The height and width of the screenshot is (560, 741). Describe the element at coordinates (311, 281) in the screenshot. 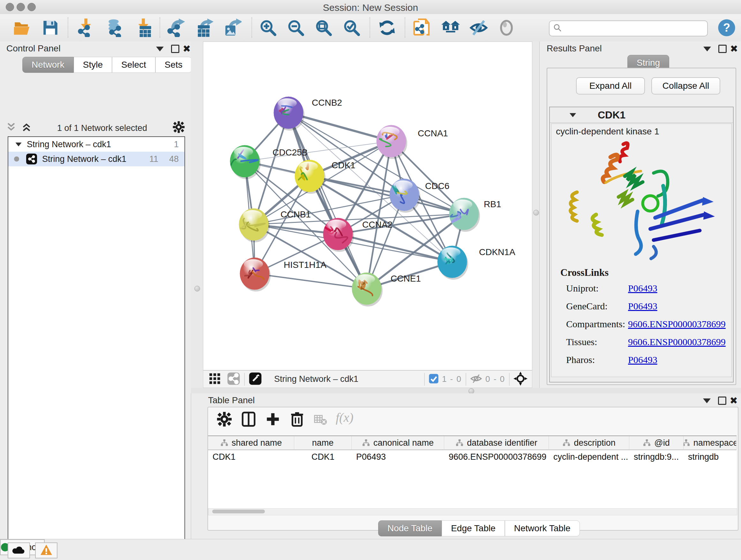

I see `edge-h1-e1` at that location.